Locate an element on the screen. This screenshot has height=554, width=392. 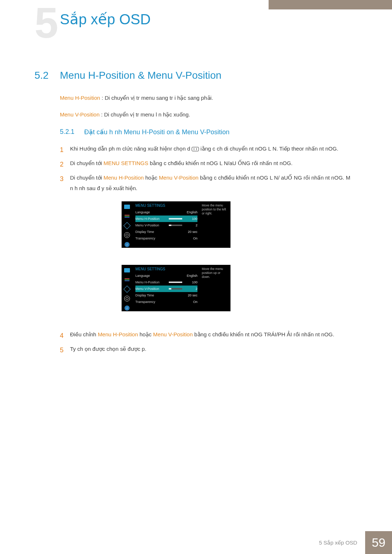
jog-icon is located at coordinates (195, 149).